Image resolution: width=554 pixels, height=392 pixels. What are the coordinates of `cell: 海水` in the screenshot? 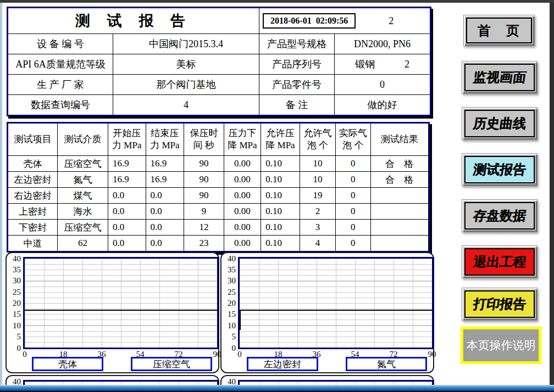 It's located at (83, 212).